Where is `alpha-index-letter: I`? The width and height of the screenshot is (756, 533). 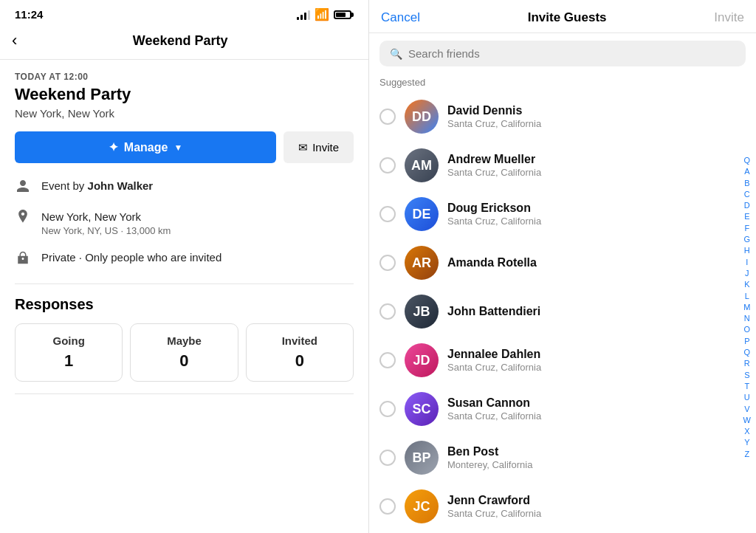 alpha-index-letter: I is located at coordinates (747, 262).